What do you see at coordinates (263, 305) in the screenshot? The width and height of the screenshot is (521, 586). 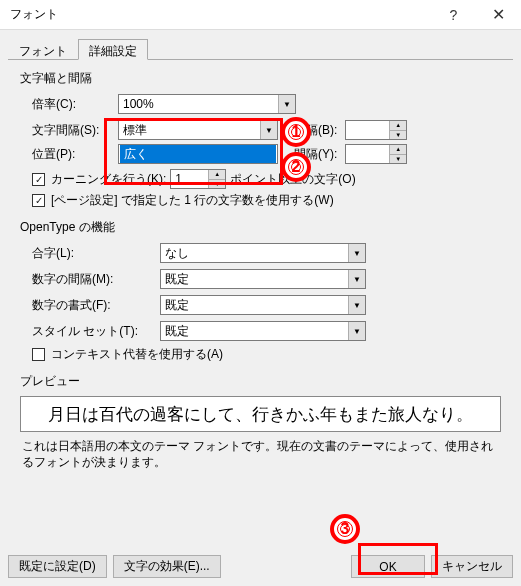 I see `numstyle-combo: 既定 ▼` at bounding box center [263, 305].